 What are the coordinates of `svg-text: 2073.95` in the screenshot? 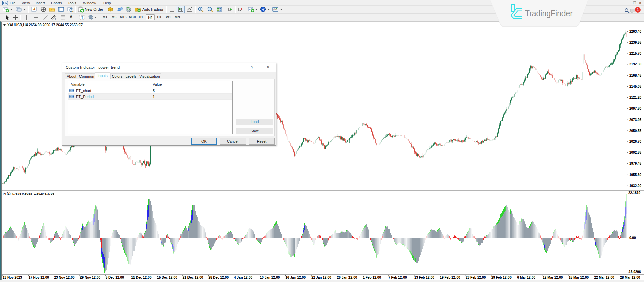 It's located at (635, 120).